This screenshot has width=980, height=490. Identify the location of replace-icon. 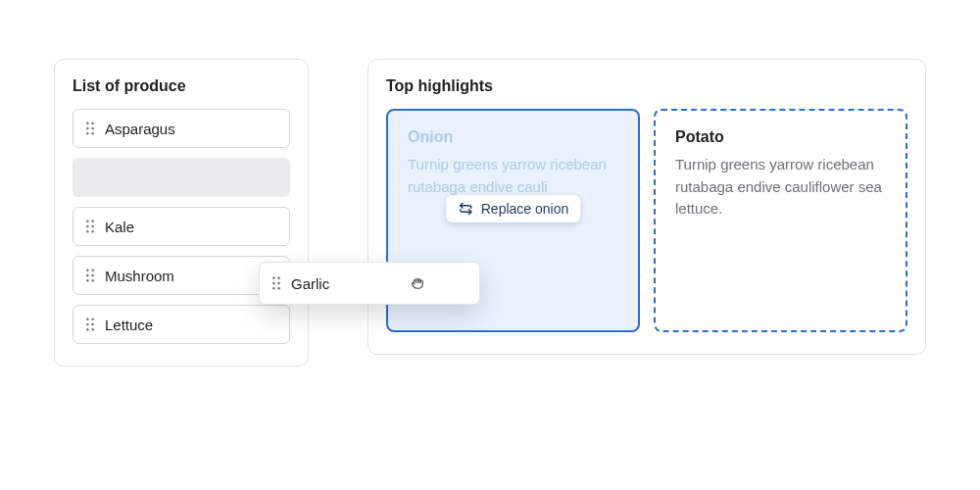
(466, 209).